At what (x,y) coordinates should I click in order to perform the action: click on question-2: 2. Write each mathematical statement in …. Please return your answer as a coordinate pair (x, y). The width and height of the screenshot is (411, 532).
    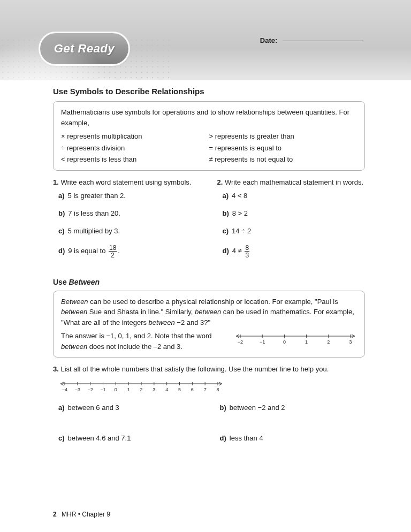
    Looking at the image, I should click on (291, 223).